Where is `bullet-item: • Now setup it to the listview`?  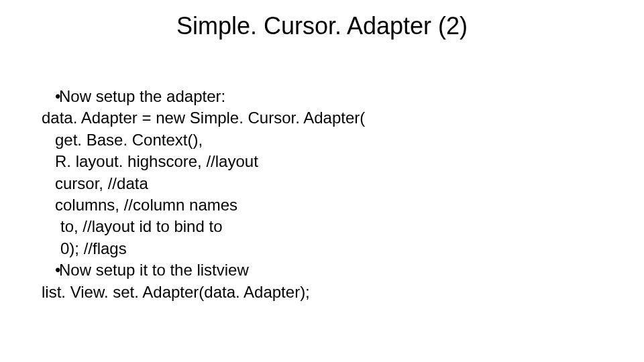
bullet-item: • Now setup it to the listview is located at coordinates (317, 270).